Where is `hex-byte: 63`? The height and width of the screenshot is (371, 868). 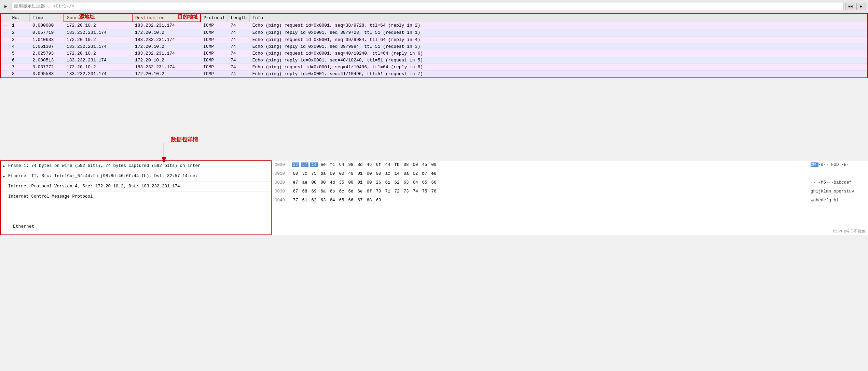
hex-byte: 63 is located at coordinates (323, 200).